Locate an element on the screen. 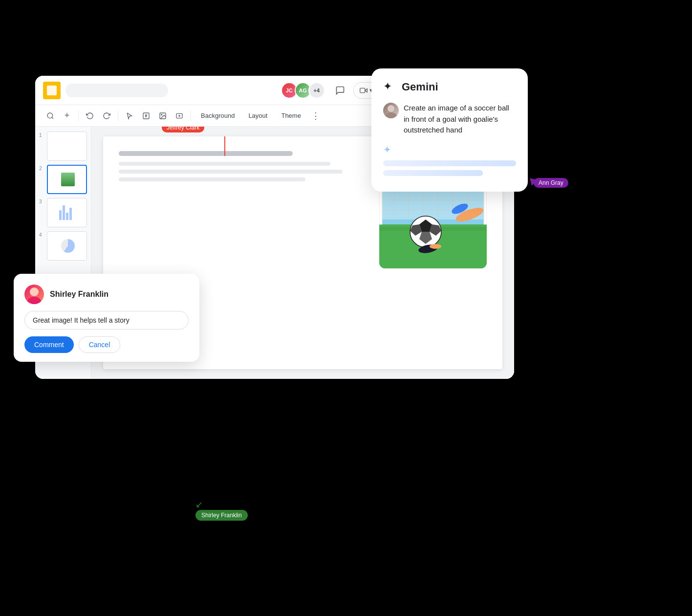 Image resolution: width=692 pixels, height=616 pixels. comment-submit-button: Comment is located at coordinates (49, 345).